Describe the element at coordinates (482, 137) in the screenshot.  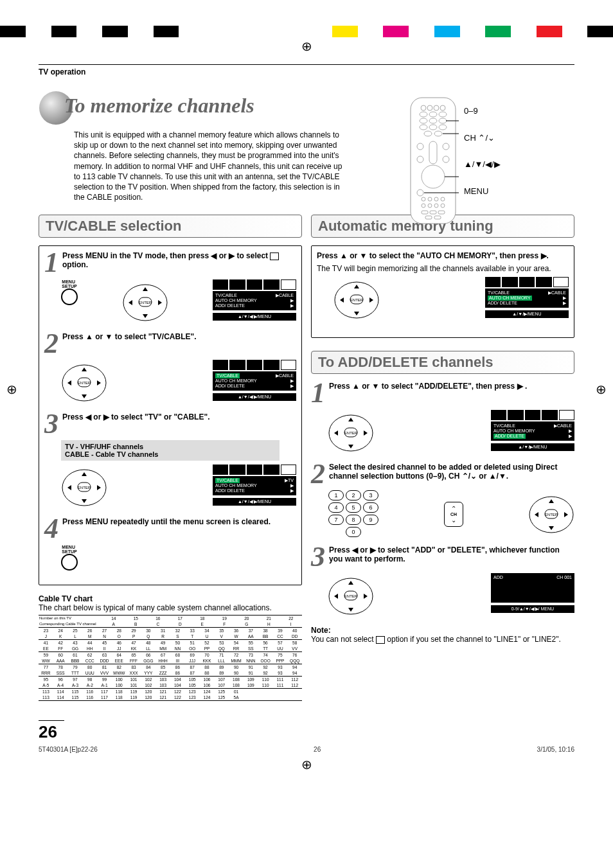
I see `remote-label-ch: CH ⌃/⌄` at that location.